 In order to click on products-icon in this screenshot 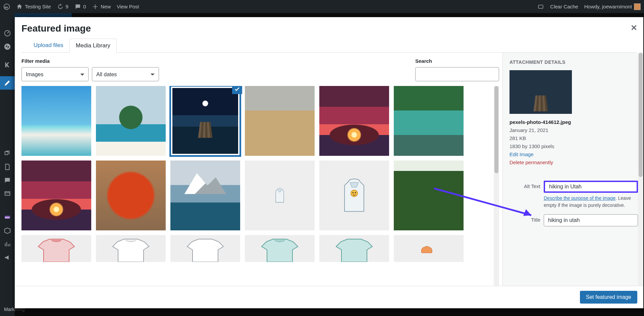, I will do `click(7, 231)`.